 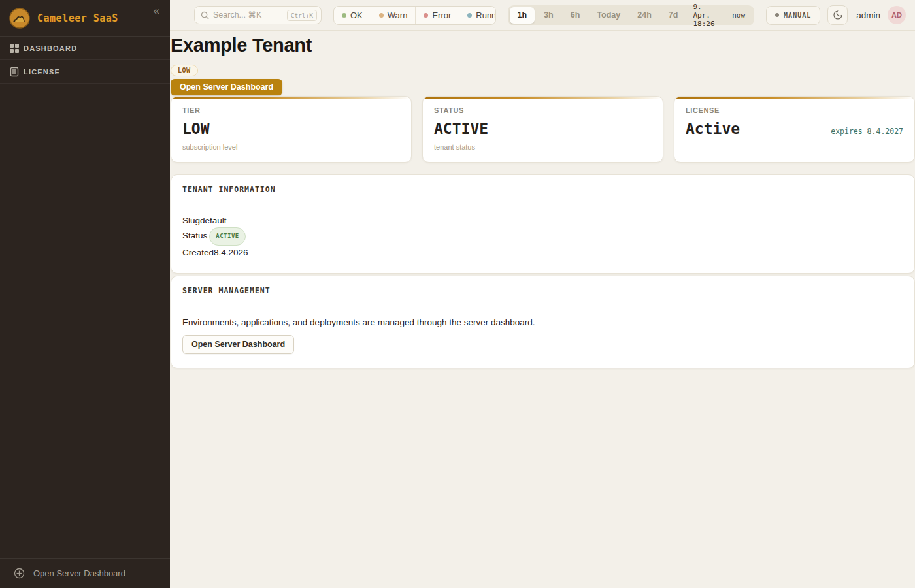 What do you see at coordinates (42, 72) in the screenshot?
I see `sidebar-item-label: LICENSE` at bounding box center [42, 72].